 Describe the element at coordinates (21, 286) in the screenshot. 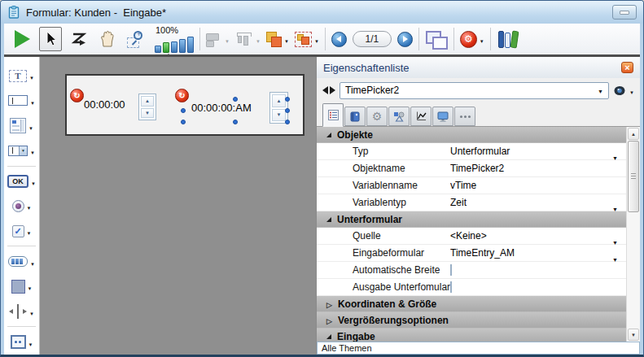

I see `toolbox-item-rectangle` at that location.